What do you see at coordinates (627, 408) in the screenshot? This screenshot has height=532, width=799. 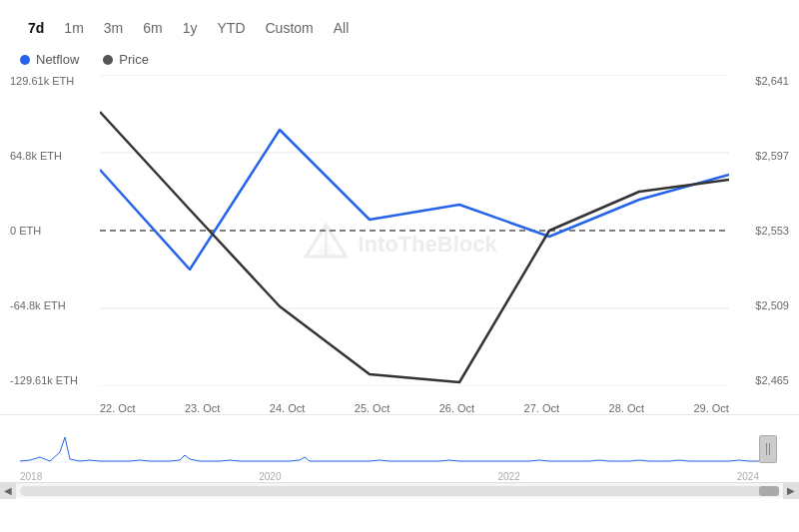 I see `x-axis-label: 28. Oct` at bounding box center [627, 408].